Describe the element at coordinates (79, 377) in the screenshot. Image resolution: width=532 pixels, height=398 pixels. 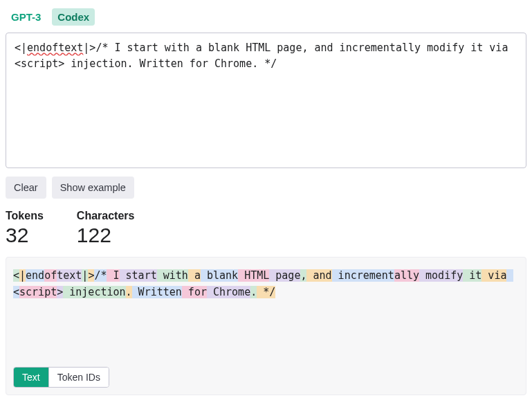
I see `view-token-ids-button: Token IDs` at that location.